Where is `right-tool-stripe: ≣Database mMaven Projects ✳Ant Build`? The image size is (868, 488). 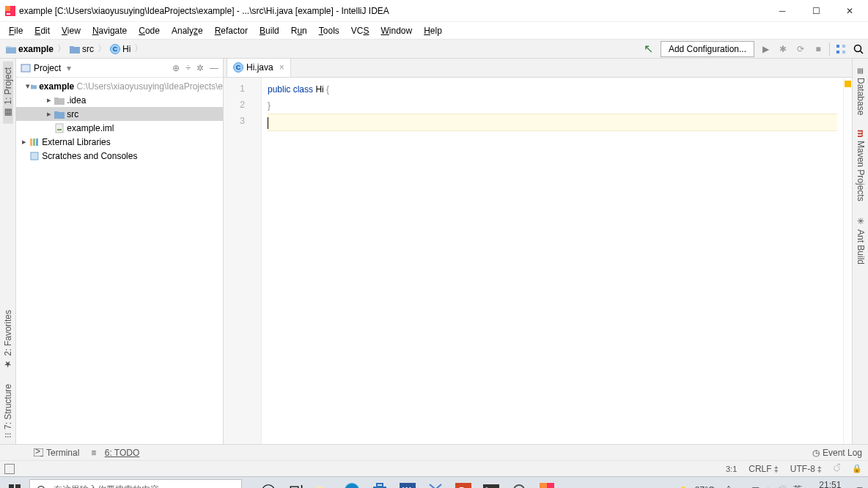 right-tool-stripe: ≣Database mMaven Projects ✳Ant Build is located at coordinates (860, 251).